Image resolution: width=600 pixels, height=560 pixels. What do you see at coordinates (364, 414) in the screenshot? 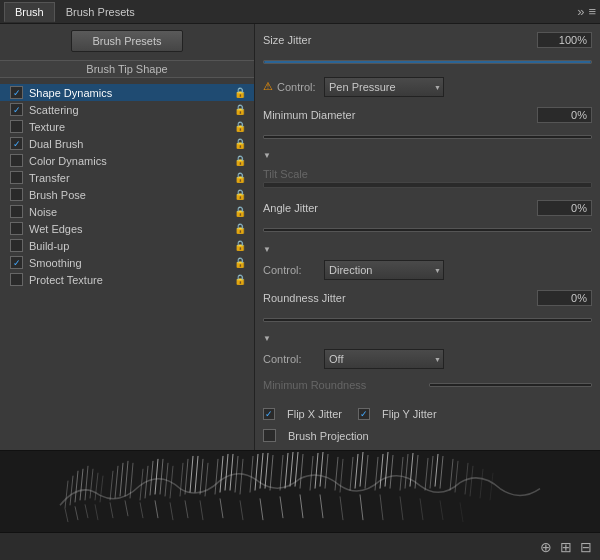
I see `checkbox-flip-y` at bounding box center [364, 414].